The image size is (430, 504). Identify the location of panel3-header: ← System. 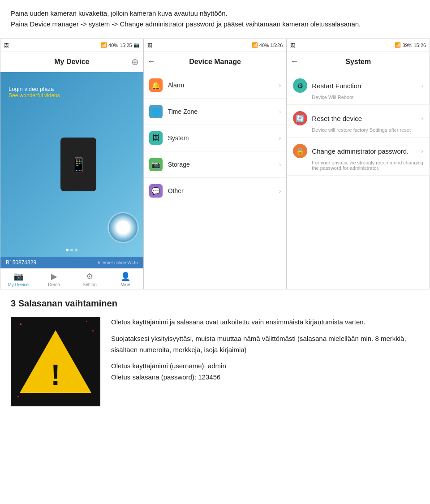
(358, 62).